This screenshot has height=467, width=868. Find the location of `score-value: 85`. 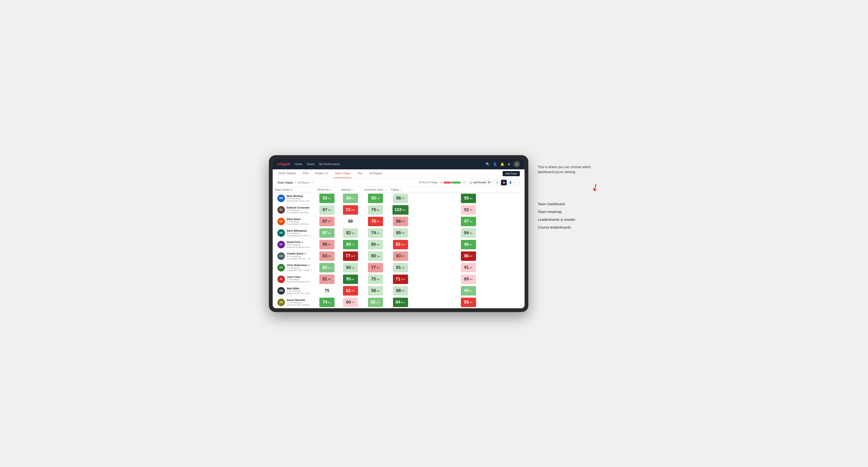

score-value: 85 is located at coordinates (325, 245).